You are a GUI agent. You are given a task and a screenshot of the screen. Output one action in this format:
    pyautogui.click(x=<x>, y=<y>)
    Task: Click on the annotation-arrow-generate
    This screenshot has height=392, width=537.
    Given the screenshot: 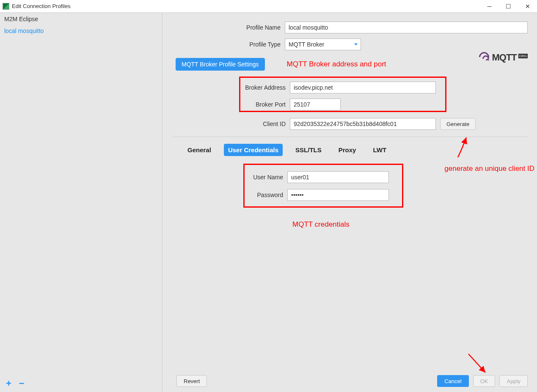 What is the action you would take?
    pyautogui.click(x=463, y=147)
    